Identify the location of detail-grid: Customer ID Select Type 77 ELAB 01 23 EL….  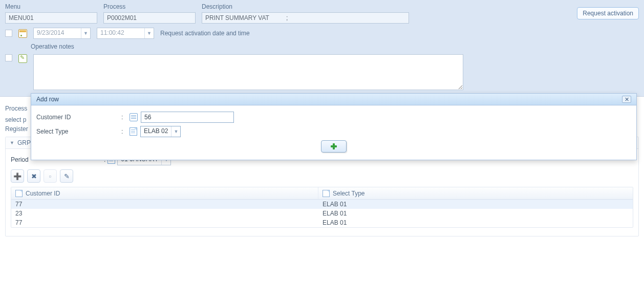
(322, 207).